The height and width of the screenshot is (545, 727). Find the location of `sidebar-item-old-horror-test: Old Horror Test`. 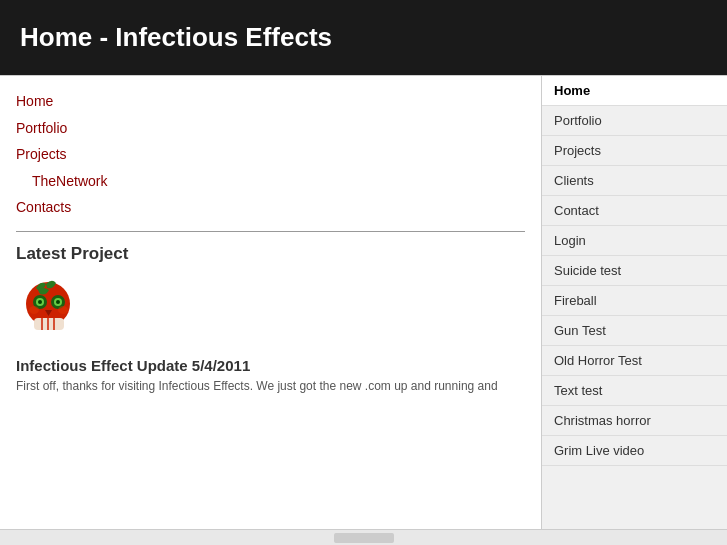

sidebar-item-old-horror-test: Old Horror Test is located at coordinates (634, 361).